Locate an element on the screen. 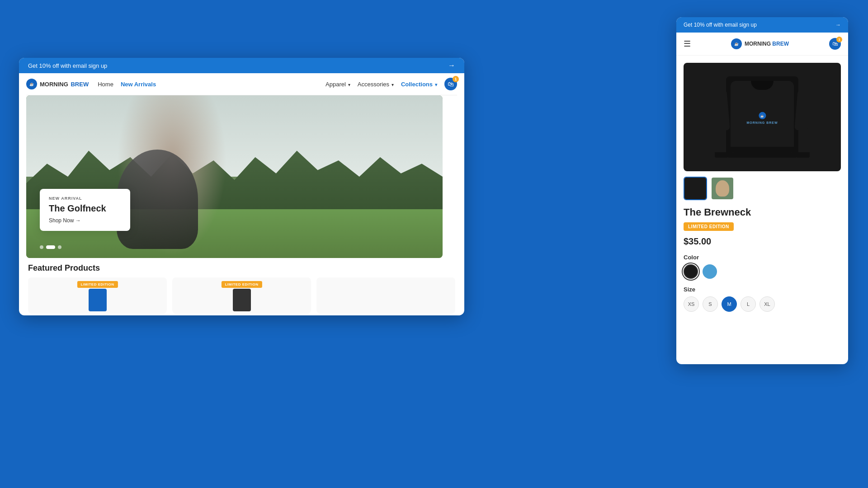  thumb-0-shape is located at coordinates (695, 188).